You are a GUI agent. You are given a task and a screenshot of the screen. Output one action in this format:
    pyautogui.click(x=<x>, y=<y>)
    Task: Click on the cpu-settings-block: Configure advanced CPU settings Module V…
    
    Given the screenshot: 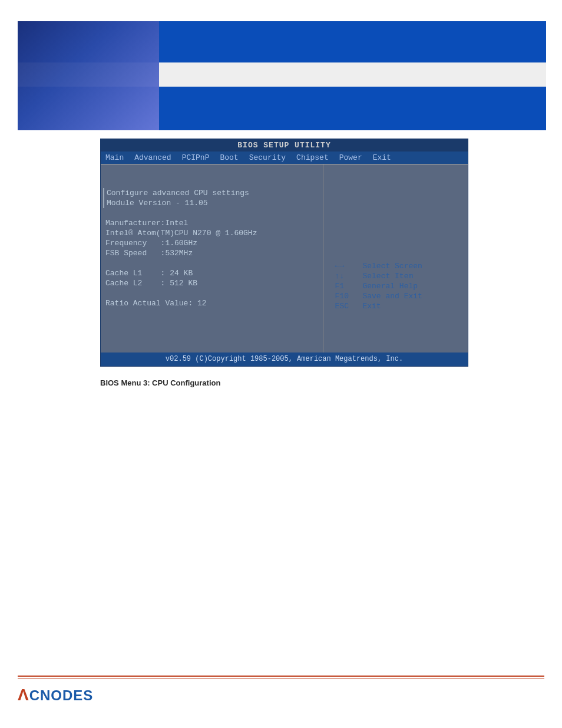 What is the action you would take?
    pyautogui.click(x=211, y=198)
    